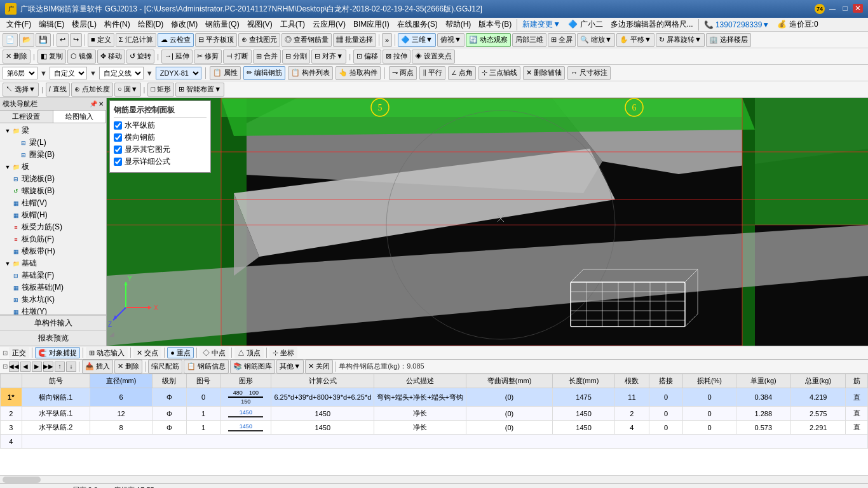  What do you see at coordinates (222, 24) in the screenshot?
I see `menu-rebar-qty: 钢筋量(Q)` at bounding box center [222, 24].